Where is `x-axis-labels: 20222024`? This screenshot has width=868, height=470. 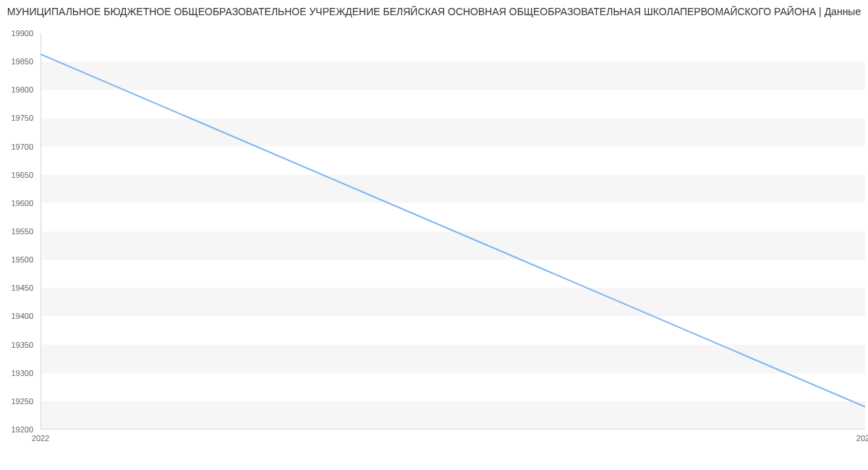
x-axis-labels: 20222024 is located at coordinates (453, 440).